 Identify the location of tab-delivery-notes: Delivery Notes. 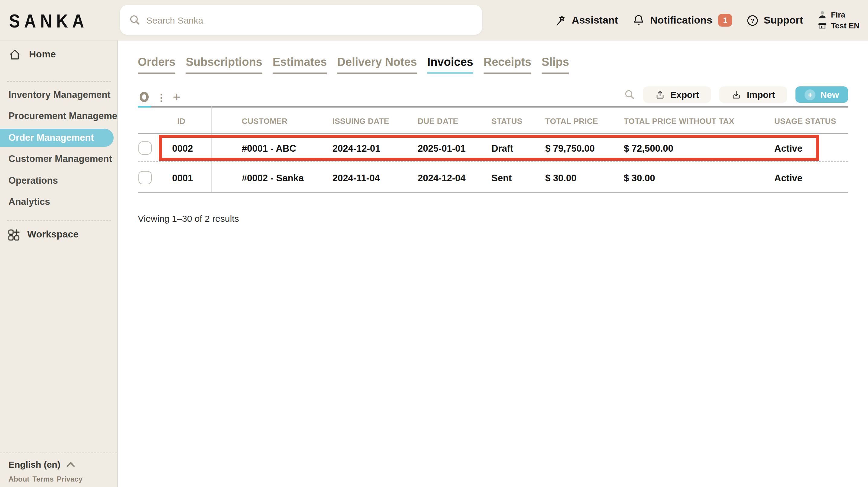
(377, 65).